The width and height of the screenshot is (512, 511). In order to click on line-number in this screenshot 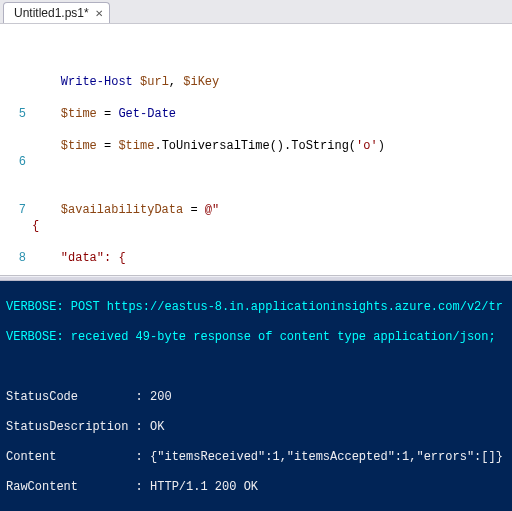, I will do `click(13, 66)`.